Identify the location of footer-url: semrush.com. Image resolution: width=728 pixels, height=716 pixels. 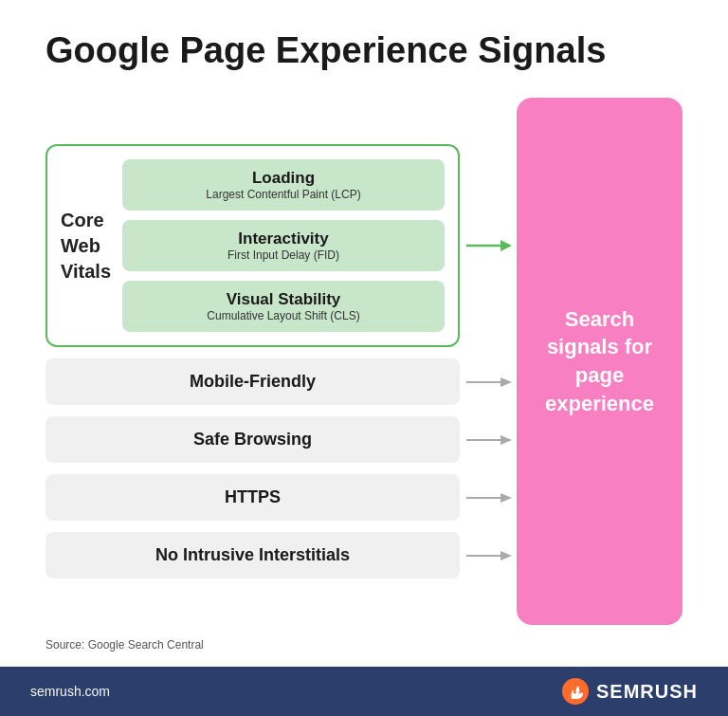
(70, 691).